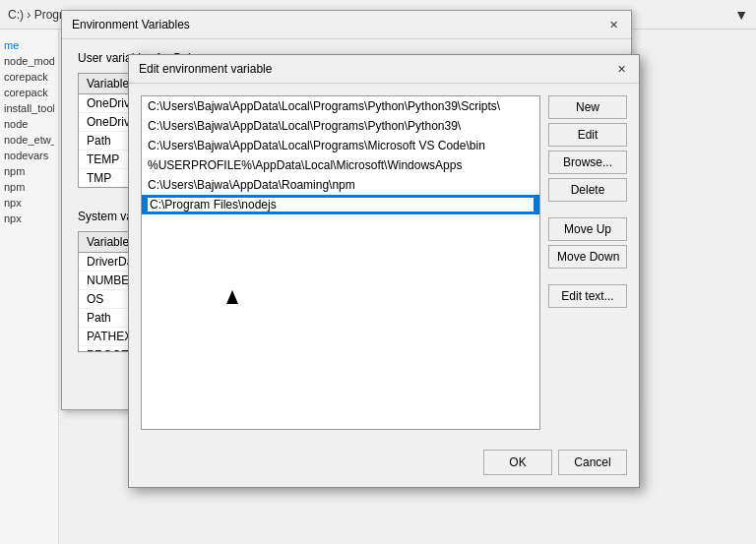  I want to click on path-item-0: C:\Users\Bajwa\AppData\Local\Programs\Py…, so click(341, 106).